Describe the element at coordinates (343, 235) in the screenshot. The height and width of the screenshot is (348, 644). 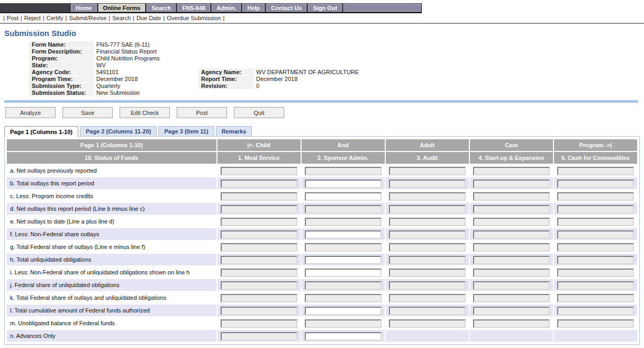
I see `grid-input-f-col2` at that location.